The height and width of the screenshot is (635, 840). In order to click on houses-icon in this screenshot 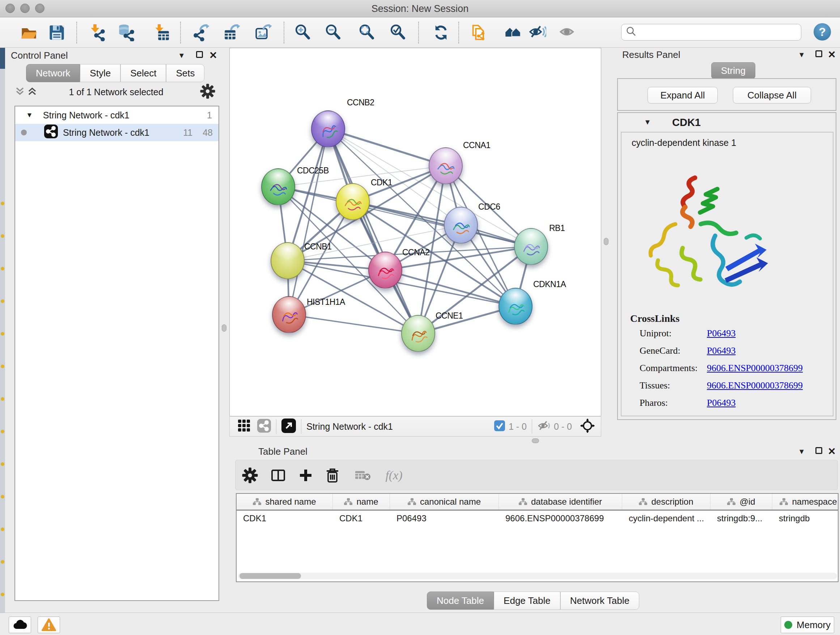, I will do `click(513, 33)`.